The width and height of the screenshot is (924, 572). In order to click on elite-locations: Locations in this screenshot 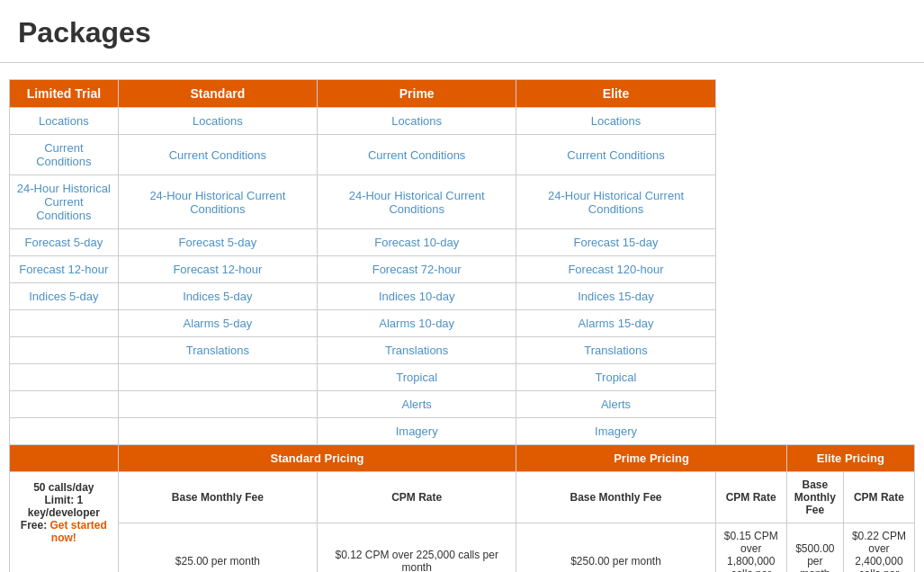, I will do `click(615, 121)`.